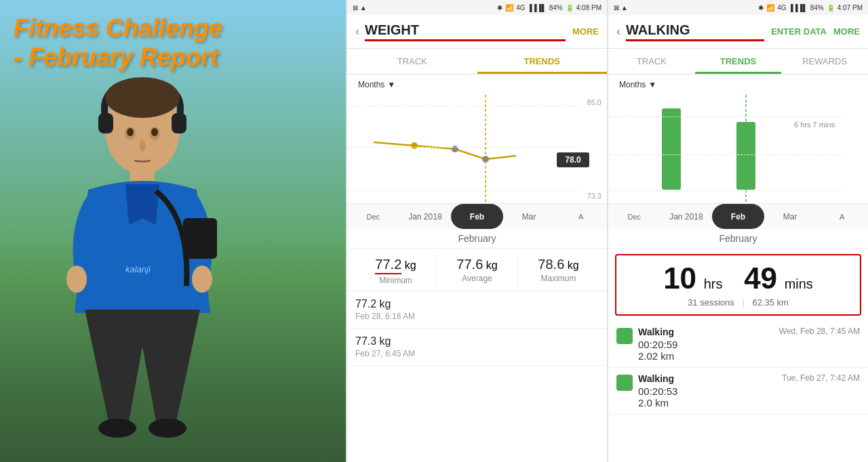  Describe the element at coordinates (618, 31) in the screenshot. I see `walking-back-button: ‹` at that location.